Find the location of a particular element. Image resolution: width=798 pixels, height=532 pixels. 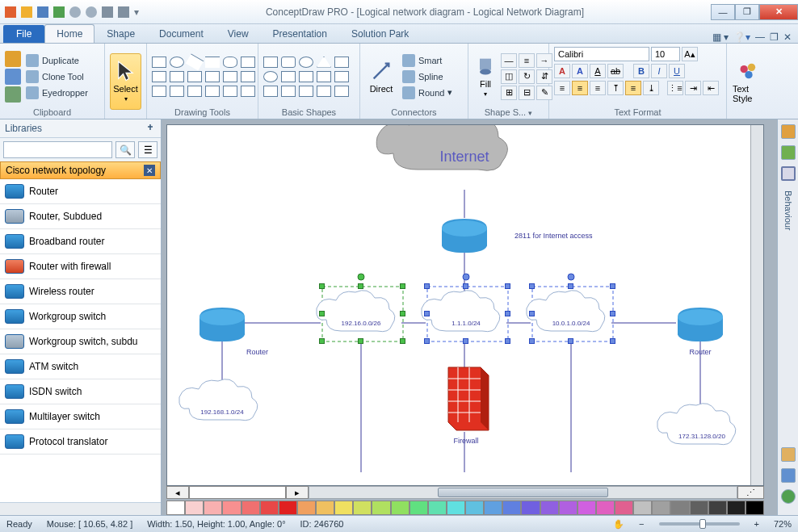

underline-button: U is located at coordinates (677, 71).